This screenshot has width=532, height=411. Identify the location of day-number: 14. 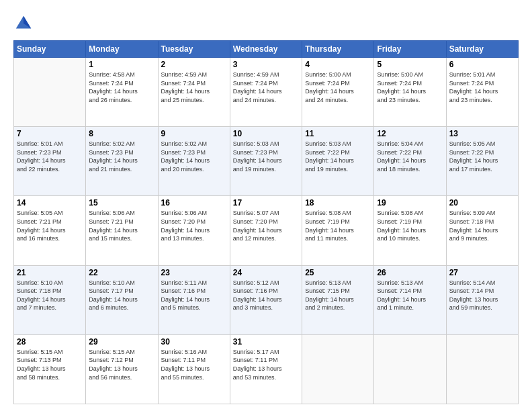
(50, 203).